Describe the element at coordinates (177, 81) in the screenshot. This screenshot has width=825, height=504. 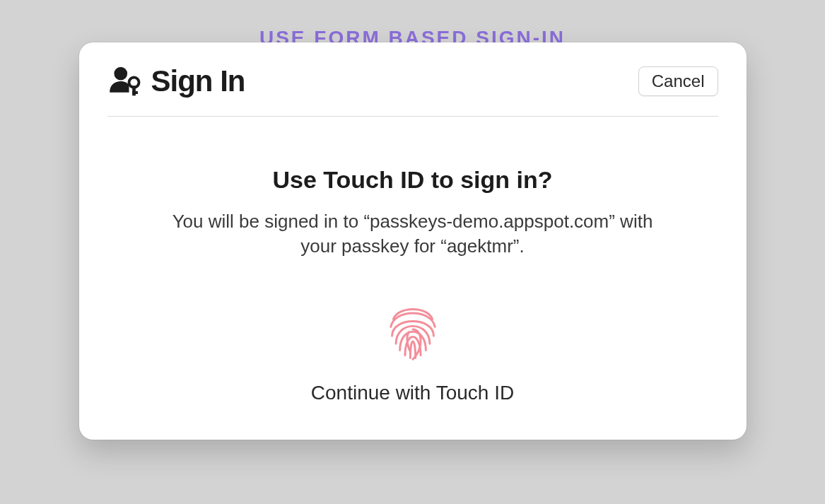
I see `dialog-title-group: Sign In` at that location.